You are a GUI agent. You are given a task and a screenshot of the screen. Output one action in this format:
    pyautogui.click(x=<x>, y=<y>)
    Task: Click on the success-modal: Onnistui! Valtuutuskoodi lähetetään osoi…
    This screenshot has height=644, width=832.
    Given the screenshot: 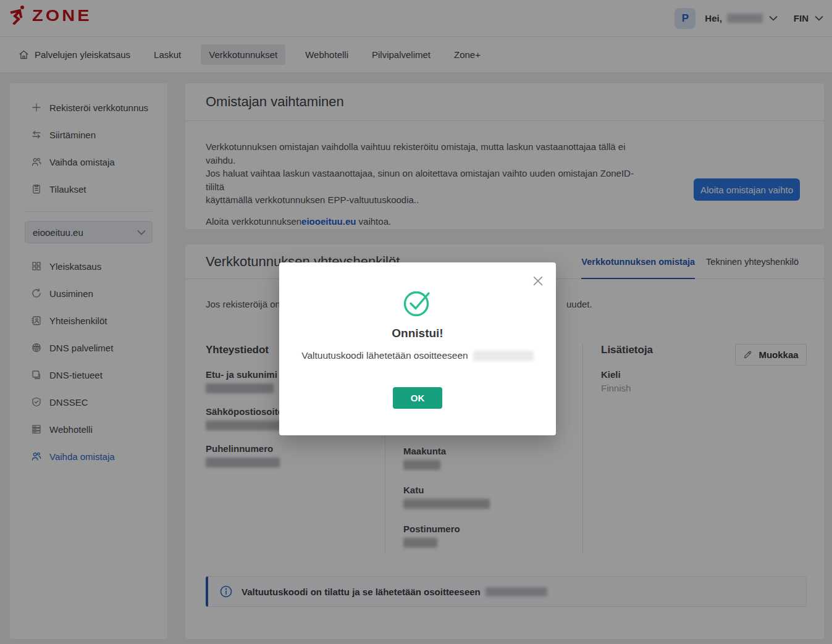 What is the action you would take?
    pyautogui.click(x=418, y=349)
    